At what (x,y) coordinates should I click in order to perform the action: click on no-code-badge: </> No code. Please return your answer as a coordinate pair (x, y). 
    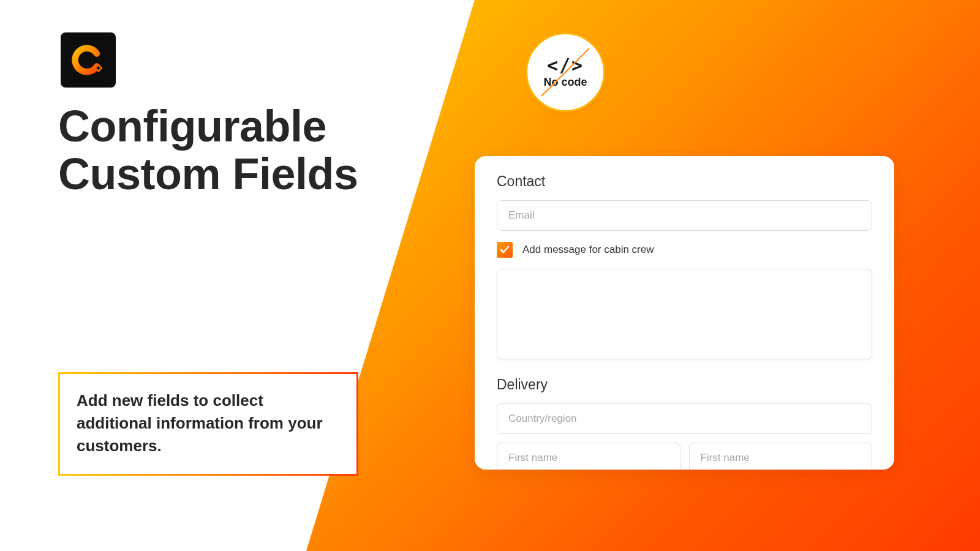
    Looking at the image, I should click on (565, 72).